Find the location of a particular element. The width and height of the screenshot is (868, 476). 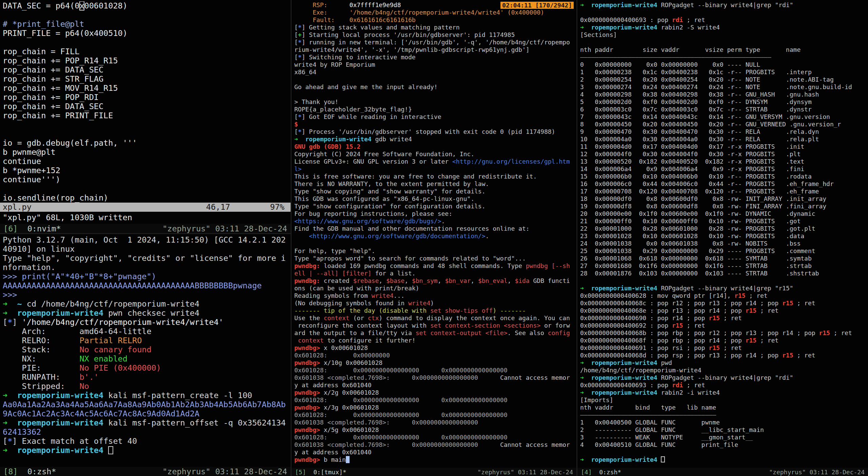

terminal-line: continue is located at coordinates (145, 161).